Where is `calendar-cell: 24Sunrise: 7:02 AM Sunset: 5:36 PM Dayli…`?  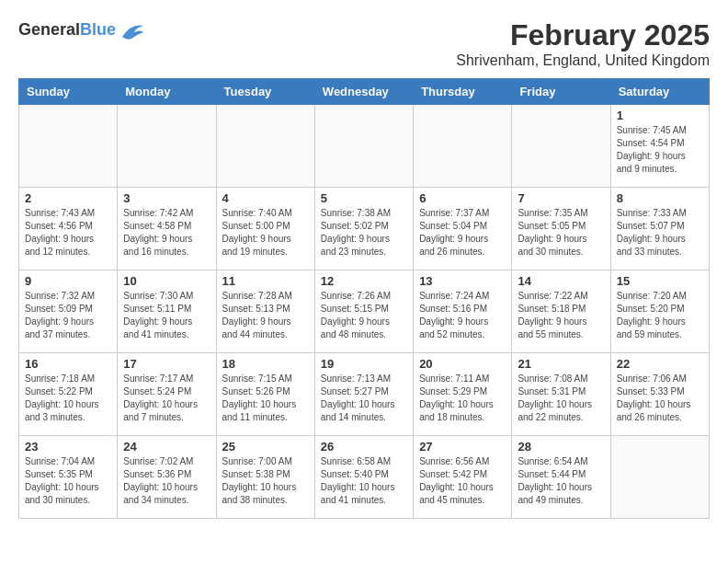 calendar-cell: 24Sunrise: 7:02 AM Sunset: 5:36 PM Dayli… is located at coordinates (167, 477).